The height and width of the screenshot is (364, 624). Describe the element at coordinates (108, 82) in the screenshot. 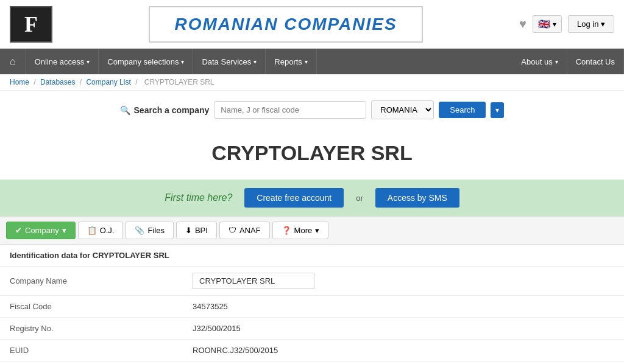

I see `breadcrumb-company-list: Company List` at that location.